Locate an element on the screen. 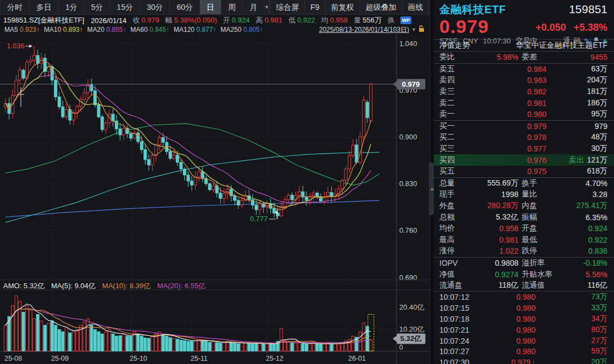 The width and height of the screenshot is (614, 364). buy-amount-value: 979 is located at coordinates (601, 126).